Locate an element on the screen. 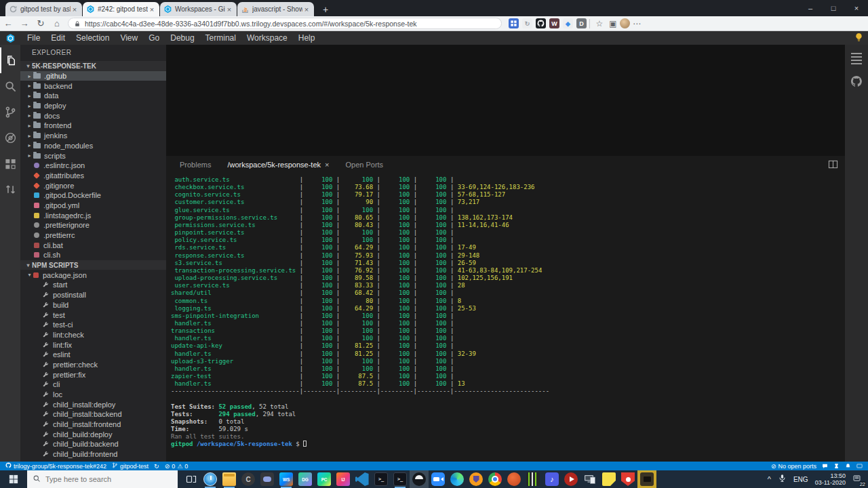  taskbar-app-brave is located at coordinates (514, 479).